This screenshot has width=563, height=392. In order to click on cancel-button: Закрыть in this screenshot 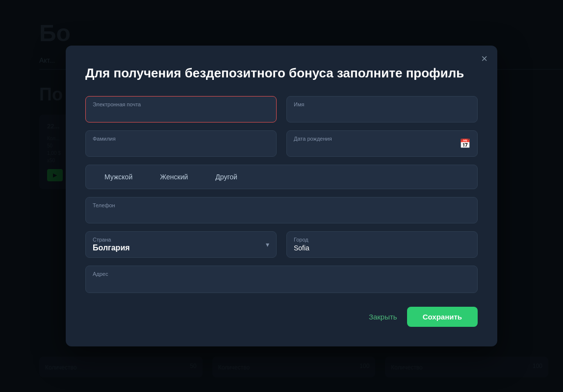, I will do `click(383, 317)`.